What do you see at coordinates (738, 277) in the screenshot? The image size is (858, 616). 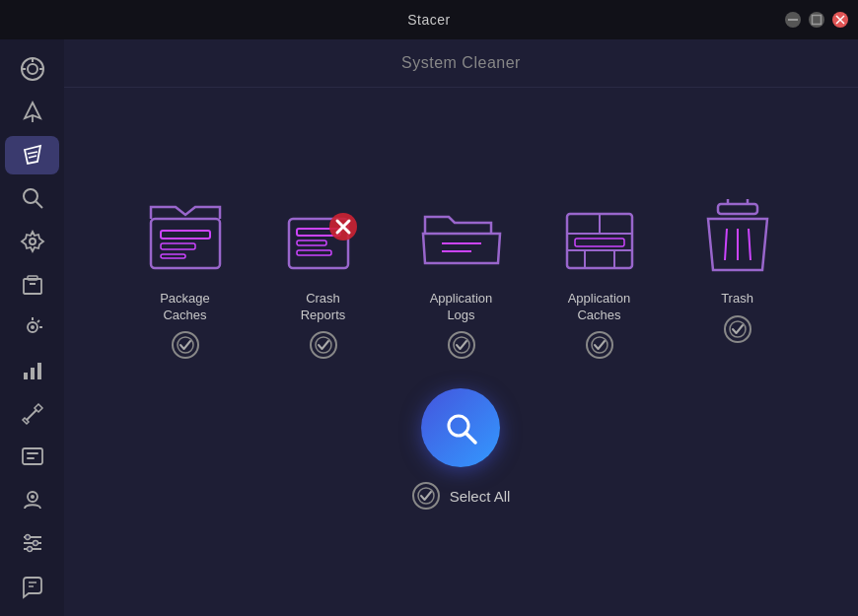 I see `cleaner-item-trash: Trash` at bounding box center [738, 277].